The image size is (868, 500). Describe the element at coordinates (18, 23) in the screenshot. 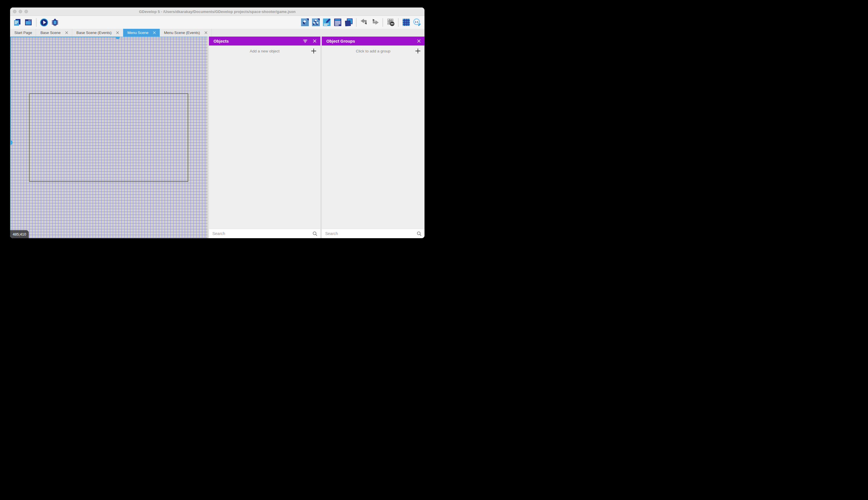

I see `project-manager-icon` at that location.